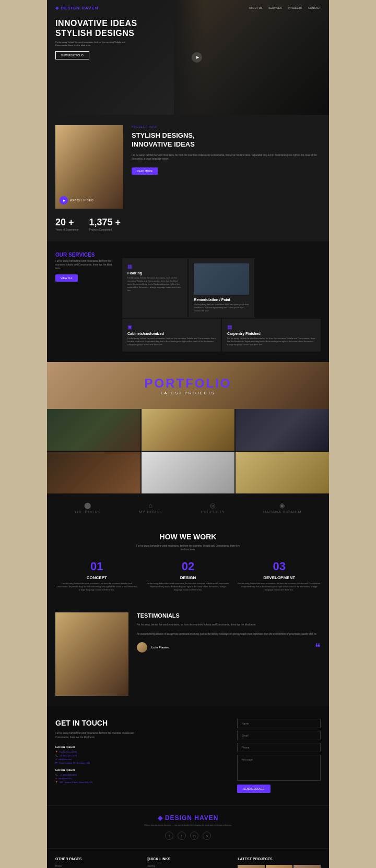 The image size is (376, 868). What do you see at coordinates (213, 508) in the screenshot?
I see `brand-property: ◎ Property` at bounding box center [213, 508].